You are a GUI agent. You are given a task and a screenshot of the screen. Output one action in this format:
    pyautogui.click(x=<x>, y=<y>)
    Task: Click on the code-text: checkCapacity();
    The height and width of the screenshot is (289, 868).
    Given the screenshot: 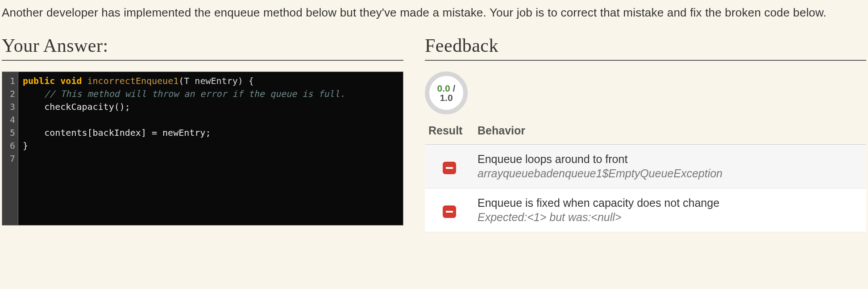 What is the action you would take?
    pyautogui.click(x=87, y=107)
    